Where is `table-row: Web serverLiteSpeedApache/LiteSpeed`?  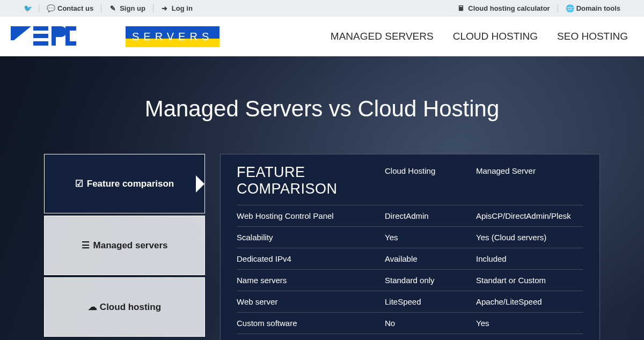 table-row: Web serverLiteSpeedApache/LiteSpeed is located at coordinates (410, 301).